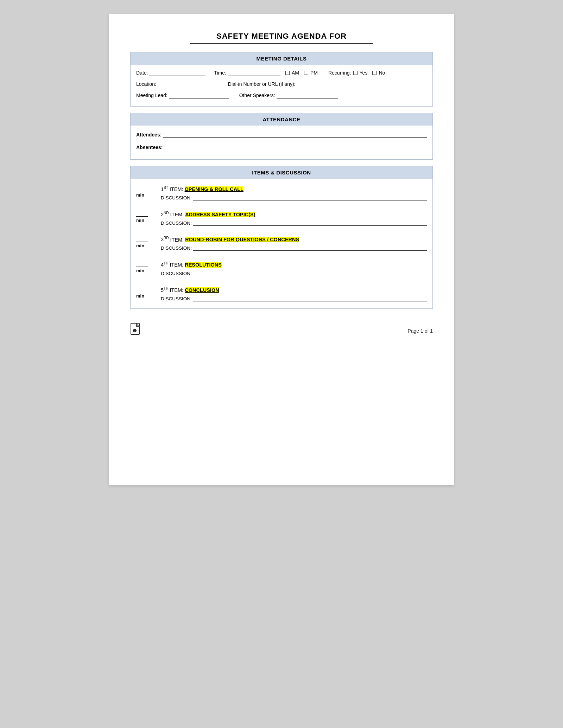  What do you see at coordinates (294, 197) in the screenshot?
I see `item-1-discussion-row: DISCUSSION:` at bounding box center [294, 197].